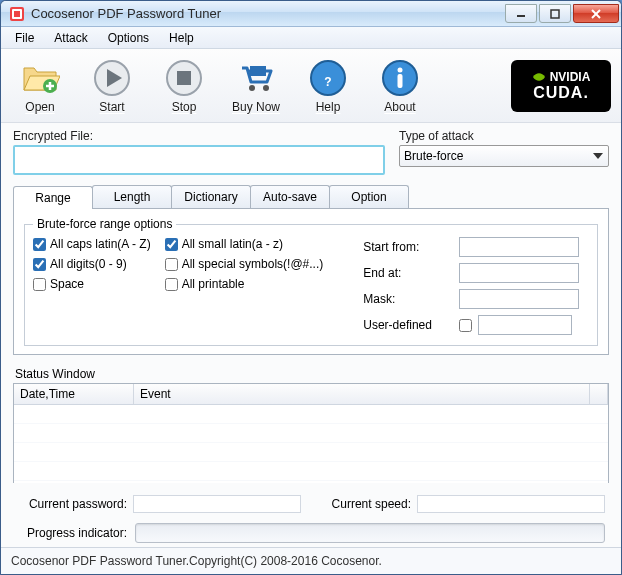  I want to click on end-at-label: End at:, so click(408, 273).